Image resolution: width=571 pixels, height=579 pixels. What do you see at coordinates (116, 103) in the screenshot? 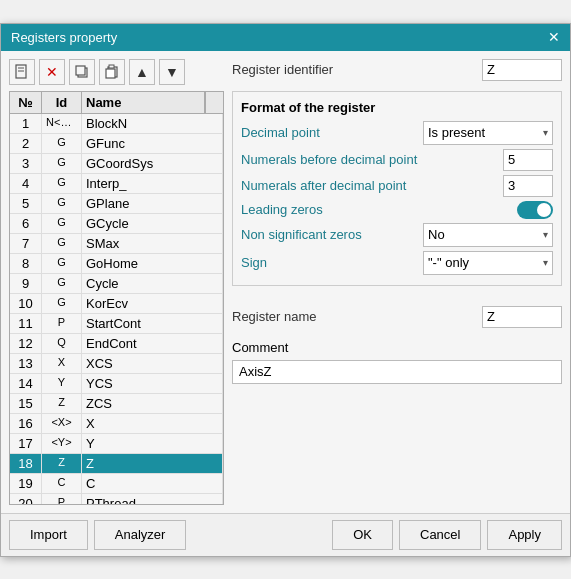
I see `table-header: № Id Name` at bounding box center [116, 103].